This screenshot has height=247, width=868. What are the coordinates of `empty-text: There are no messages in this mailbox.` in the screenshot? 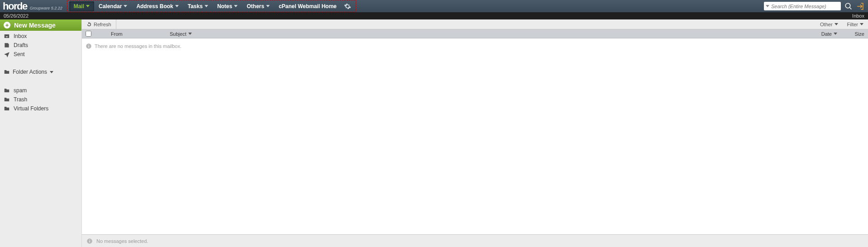 It's located at (138, 46).